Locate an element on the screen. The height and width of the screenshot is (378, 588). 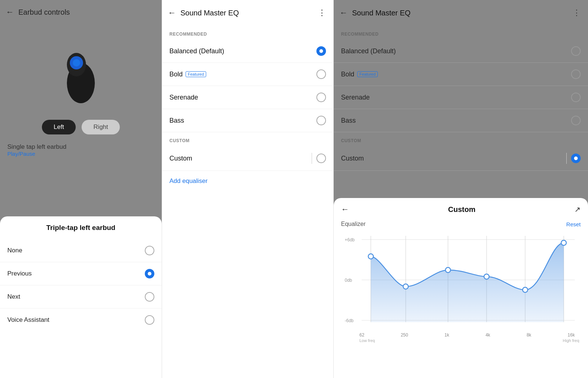
add-equaliser-button: Add equaliser is located at coordinates (189, 181).